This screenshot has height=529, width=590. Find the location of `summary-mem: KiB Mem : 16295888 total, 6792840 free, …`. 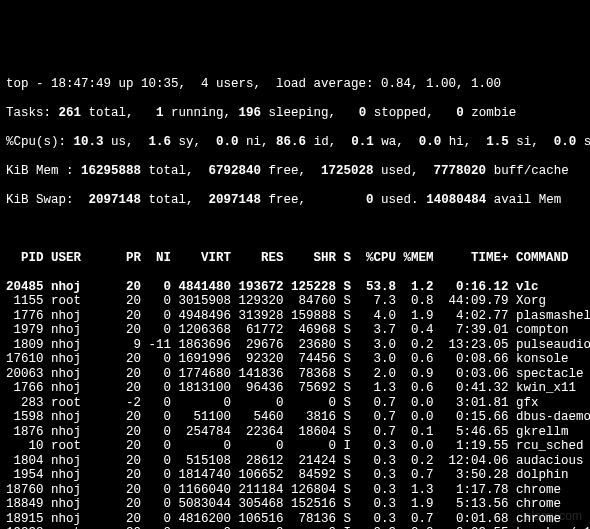

summary-mem: KiB Mem : 16295888 total, 6792840 free, … is located at coordinates (295, 172).